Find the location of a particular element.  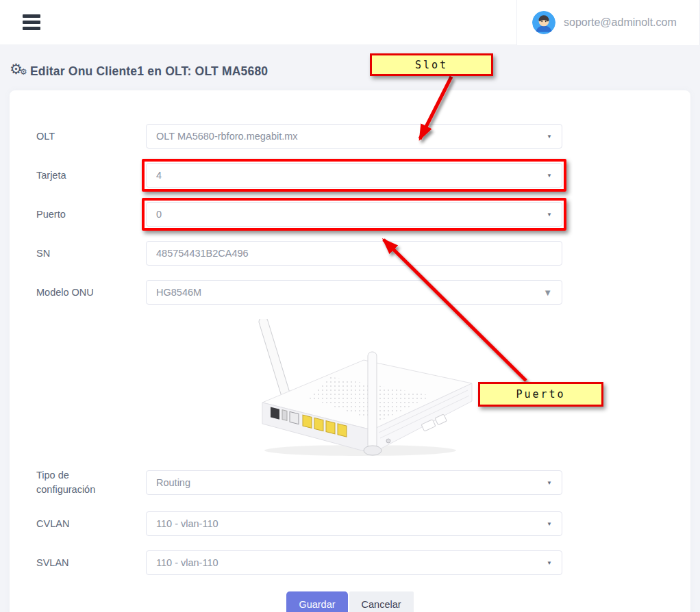

svlan-label: SVLAN is located at coordinates (75, 563).